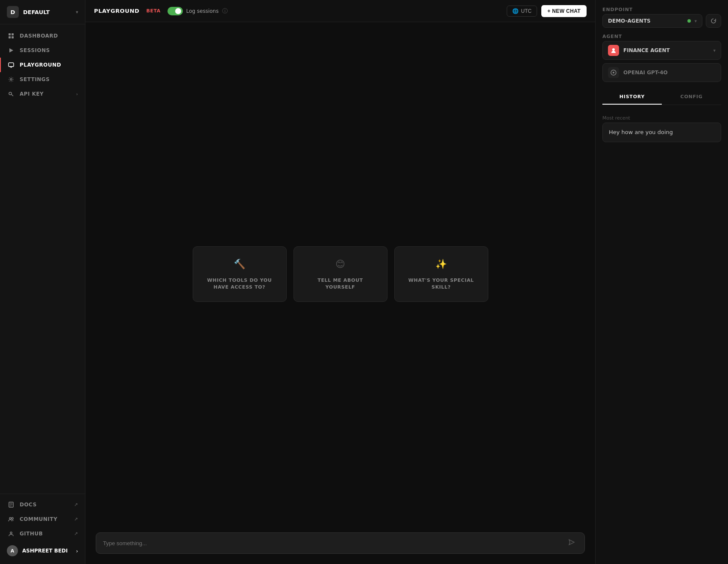 The image size is (728, 564). What do you see at coordinates (691, 97) in the screenshot?
I see `tab-config: CONFIG` at bounding box center [691, 97].